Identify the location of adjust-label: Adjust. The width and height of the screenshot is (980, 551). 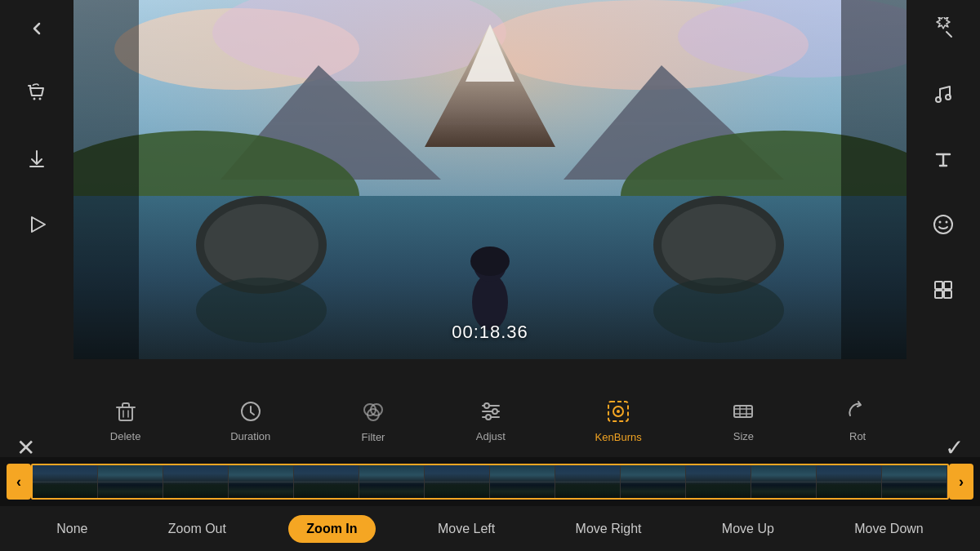
(491, 436).